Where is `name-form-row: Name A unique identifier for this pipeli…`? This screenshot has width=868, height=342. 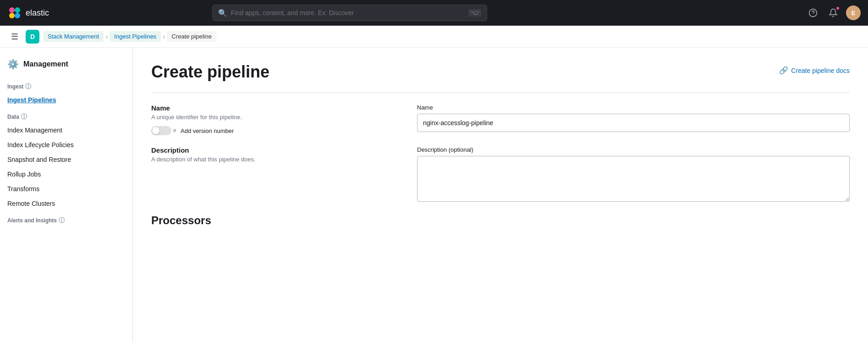 name-form-row: Name A unique identifier for this pipeli… is located at coordinates (500, 120).